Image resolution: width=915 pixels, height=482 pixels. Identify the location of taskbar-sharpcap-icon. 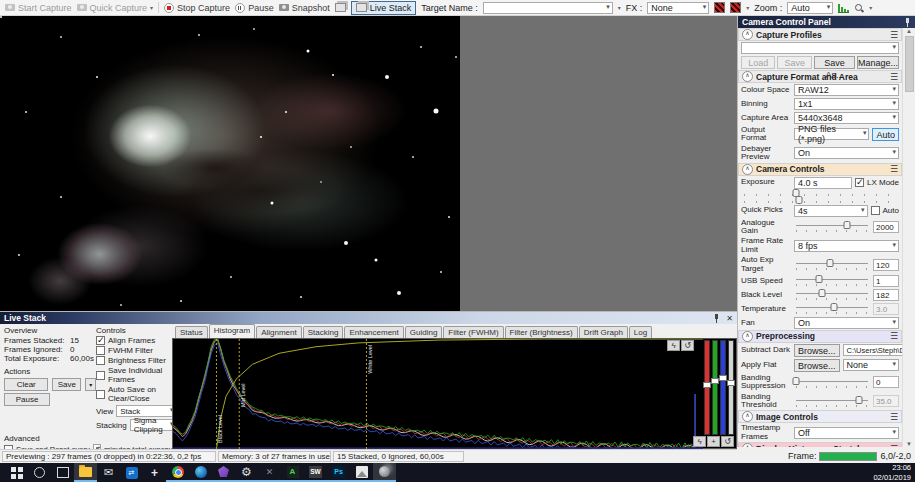
(384, 472).